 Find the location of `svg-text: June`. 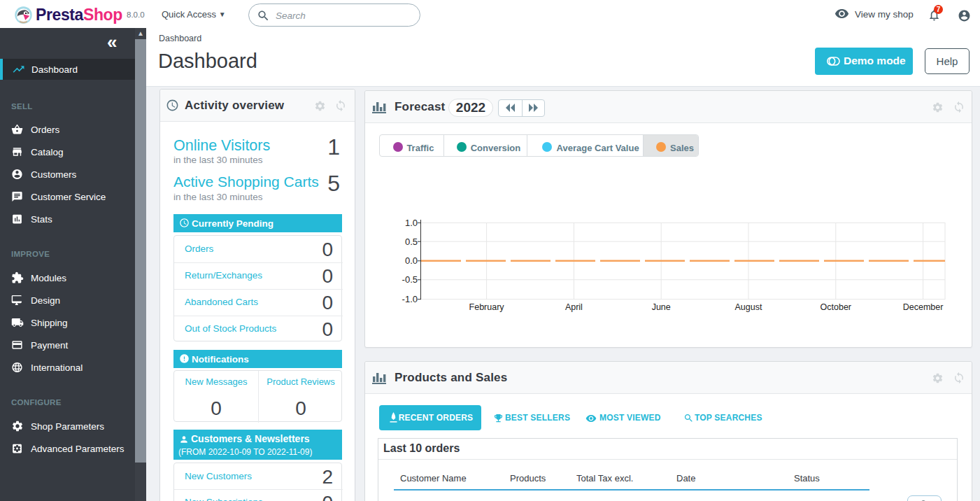

svg-text: June is located at coordinates (662, 307).